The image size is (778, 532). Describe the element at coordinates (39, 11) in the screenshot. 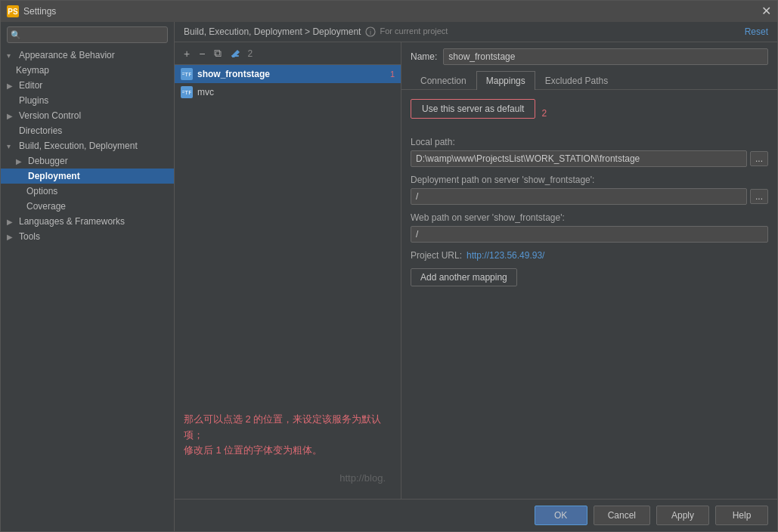

I see `window-title: Settings` at that location.